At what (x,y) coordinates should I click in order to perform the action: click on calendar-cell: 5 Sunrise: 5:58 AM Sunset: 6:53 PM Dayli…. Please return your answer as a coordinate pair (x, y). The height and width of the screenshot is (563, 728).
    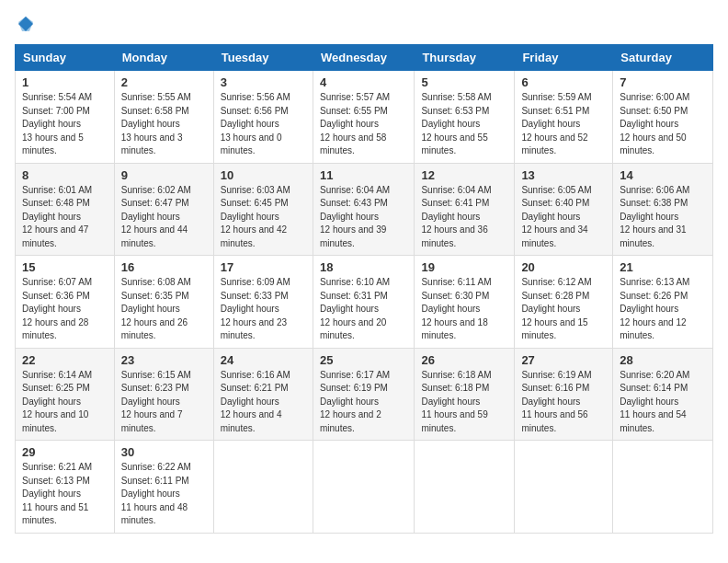
    Looking at the image, I should click on (465, 118).